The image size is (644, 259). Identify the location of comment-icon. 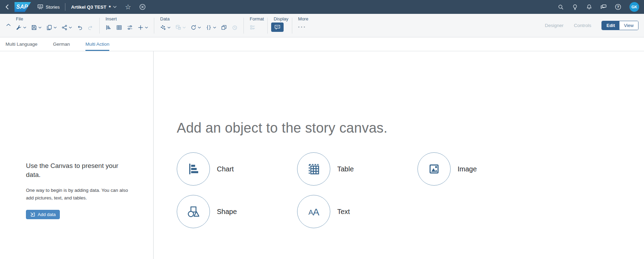
(277, 27).